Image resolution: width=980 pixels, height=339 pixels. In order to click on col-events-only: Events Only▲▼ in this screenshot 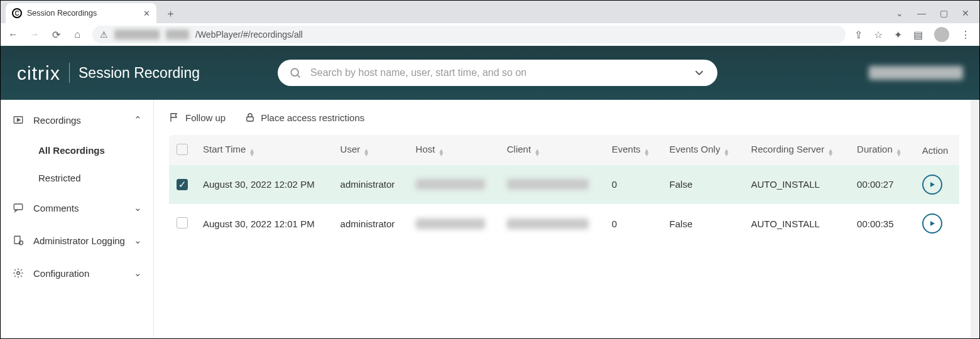, I will do `click(703, 150)`.